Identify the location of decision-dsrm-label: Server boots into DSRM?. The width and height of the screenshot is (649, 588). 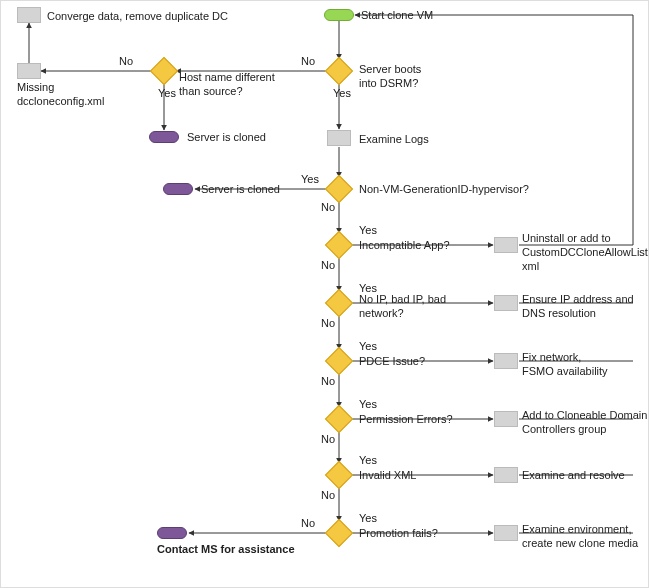
(390, 77).